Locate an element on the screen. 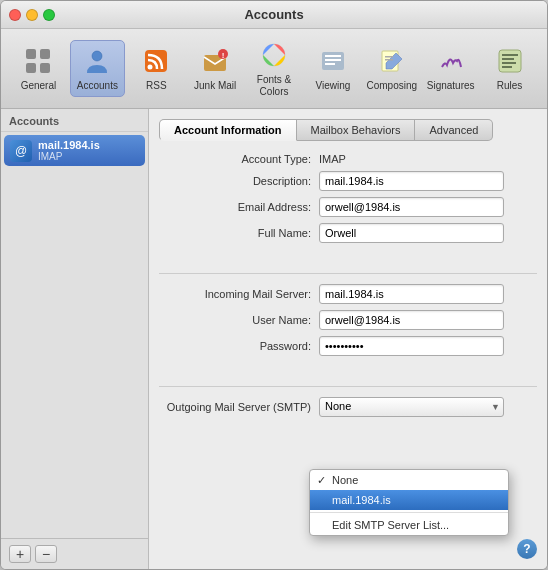 This screenshot has width=548, height=570. toolbar-composing: Composing is located at coordinates (392, 68).